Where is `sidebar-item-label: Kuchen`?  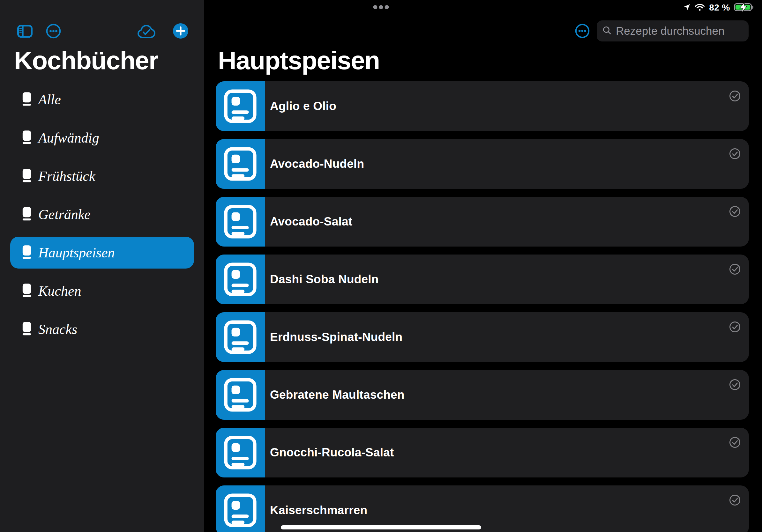 sidebar-item-label: Kuchen is located at coordinates (60, 291).